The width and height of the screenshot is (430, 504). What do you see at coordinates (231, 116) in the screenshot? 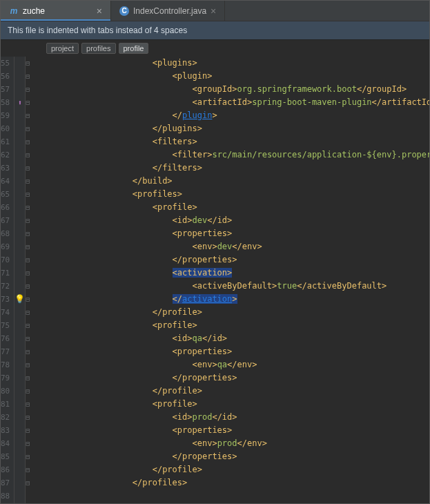
I see `code-line: </plugin>` at bounding box center [231, 116].